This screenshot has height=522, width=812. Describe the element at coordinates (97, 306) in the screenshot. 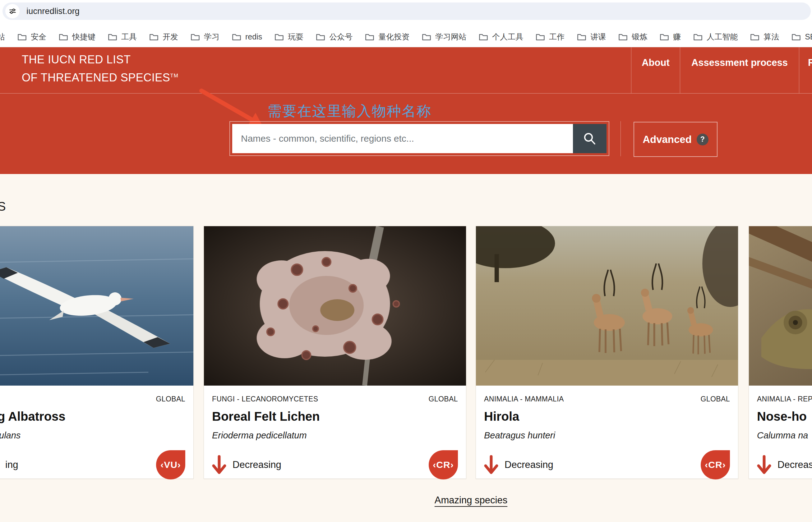

I see `albatross-photo` at that location.